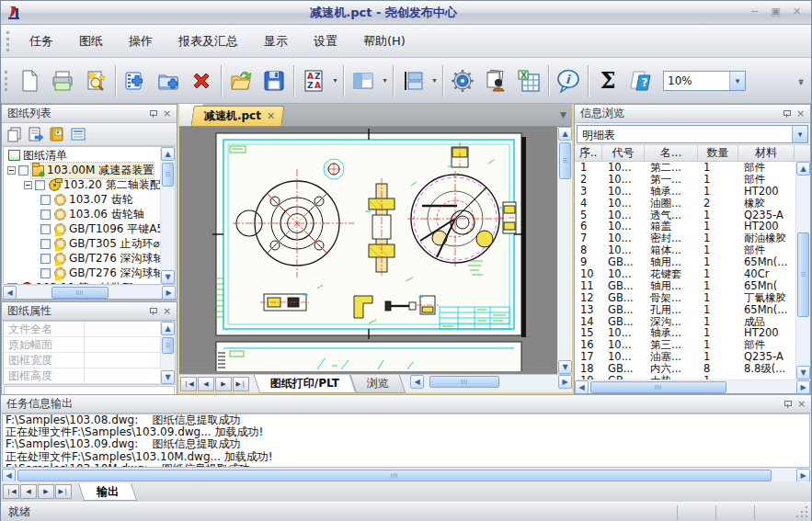  What do you see at coordinates (36, 134) in the screenshot?
I see `export-list-icon` at bounding box center [36, 134].